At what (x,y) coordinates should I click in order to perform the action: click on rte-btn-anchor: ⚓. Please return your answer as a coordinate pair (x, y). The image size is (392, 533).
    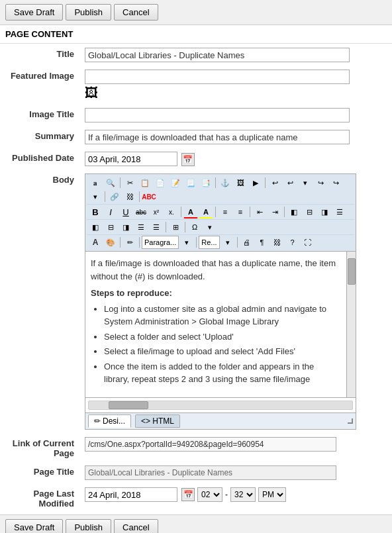
    Looking at the image, I should click on (225, 183).